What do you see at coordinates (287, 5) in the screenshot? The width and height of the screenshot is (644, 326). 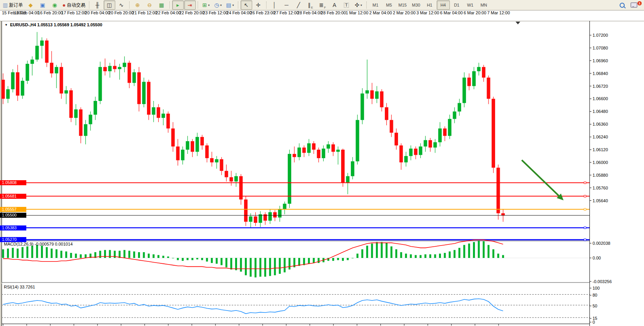 I see `horizontal-line-icon: ─` at bounding box center [287, 5].